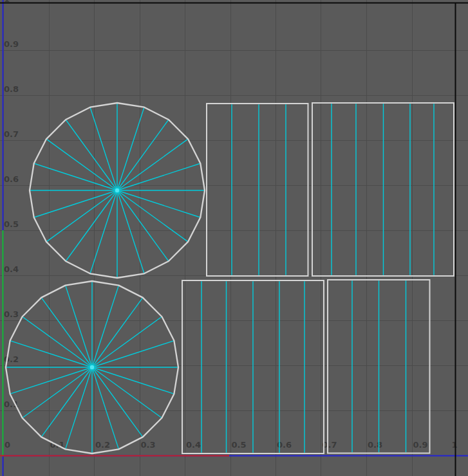 Image resolution: width=468 pixels, height=476 pixels. Describe the element at coordinates (12, 44) in the screenshot. I see `y-axis-tick-label: 0.9` at that location.